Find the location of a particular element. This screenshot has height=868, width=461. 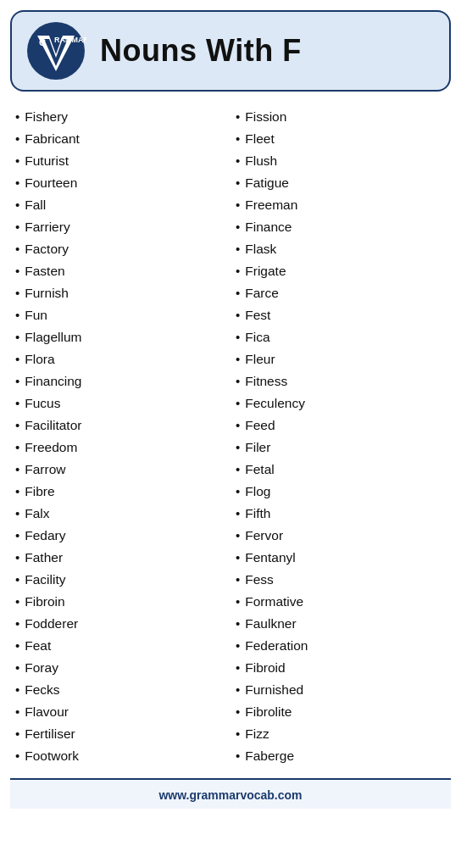

word: Footwork is located at coordinates (52, 756).